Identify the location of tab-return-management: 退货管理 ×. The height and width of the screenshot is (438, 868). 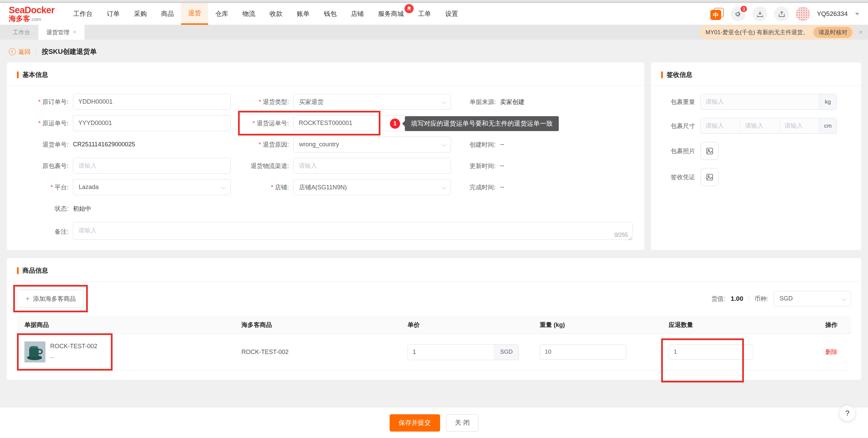
(61, 32).